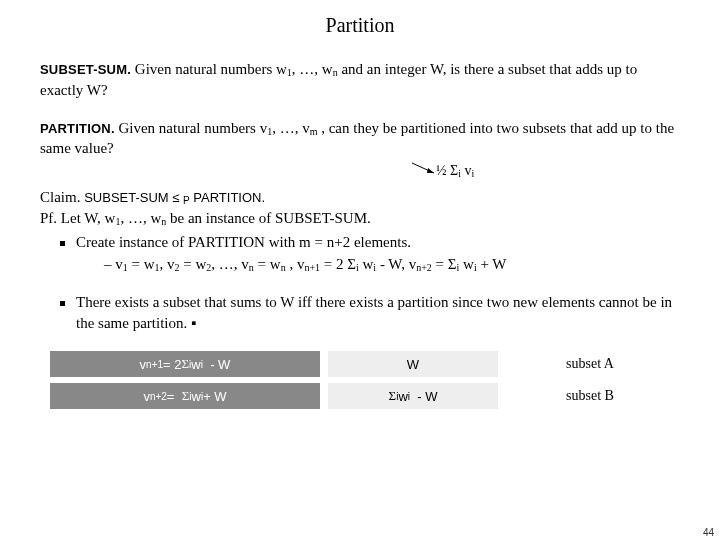  I want to click on partition-text-a: Given natural numbers v, so click(192, 128).